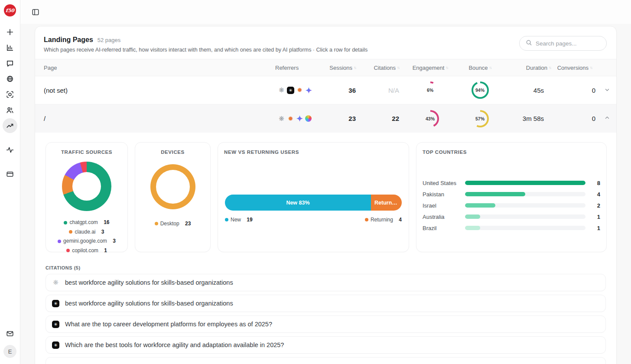  I want to click on country-row: Australia 1, so click(511, 217).